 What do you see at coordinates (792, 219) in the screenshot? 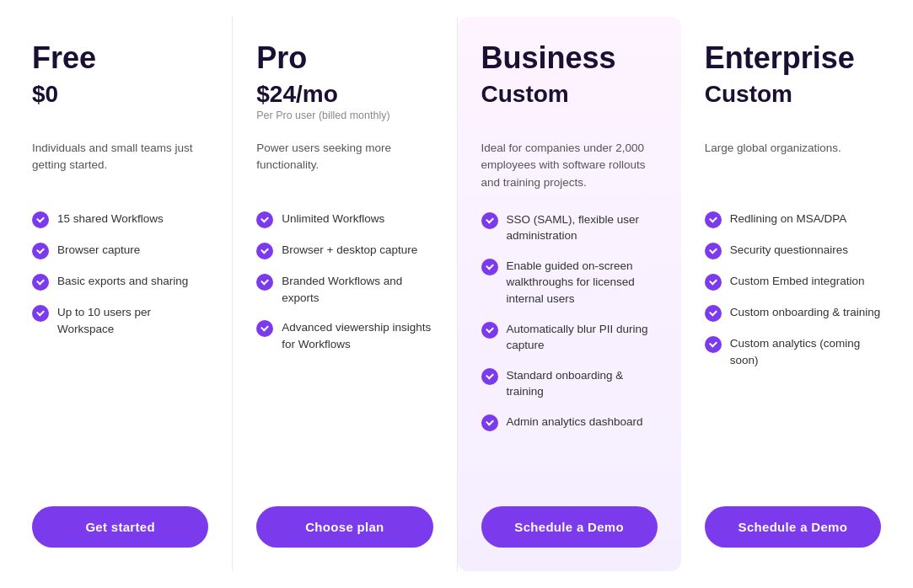
I see `list-item: Redlining on MSA/DPA` at bounding box center [792, 219].